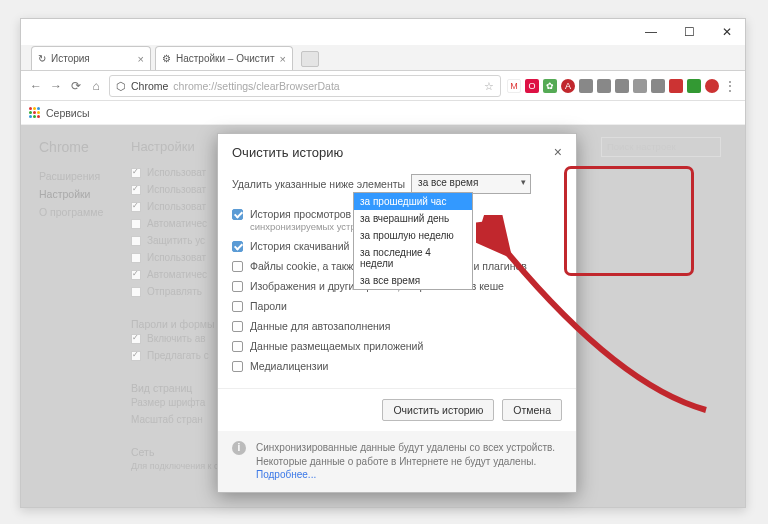  I want to click on dropdown-option: за вчерашний день, so click(413, 218).